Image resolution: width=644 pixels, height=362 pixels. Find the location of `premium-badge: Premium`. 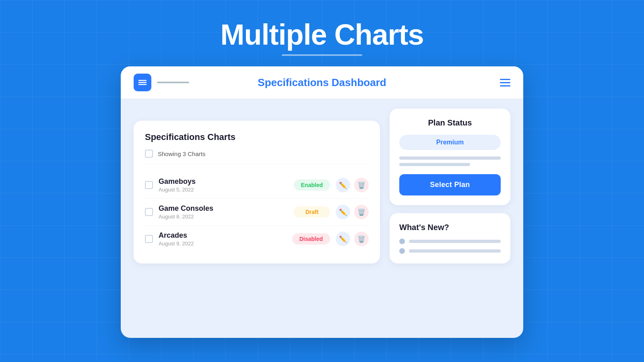

premium-badge: Premium is located at coordinates (450, 142).